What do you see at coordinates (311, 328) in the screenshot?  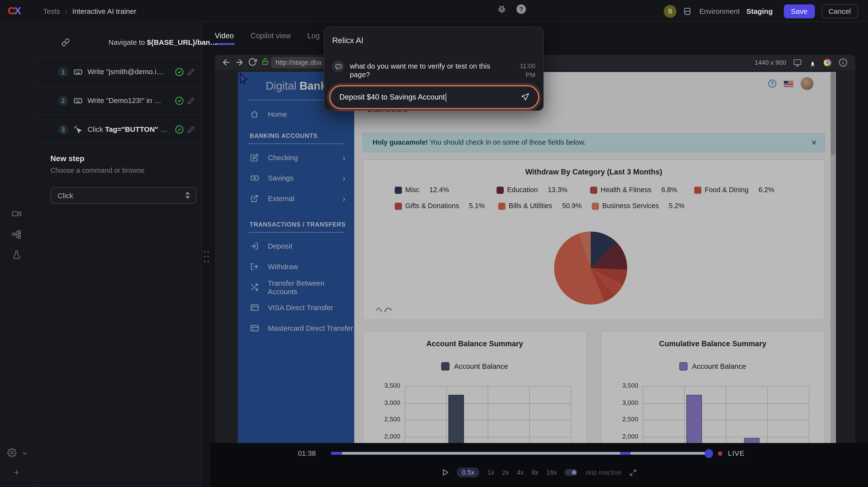 I see `bank-nav-label: Mastercard Direct Transfer` at bounding box center [311, 328].